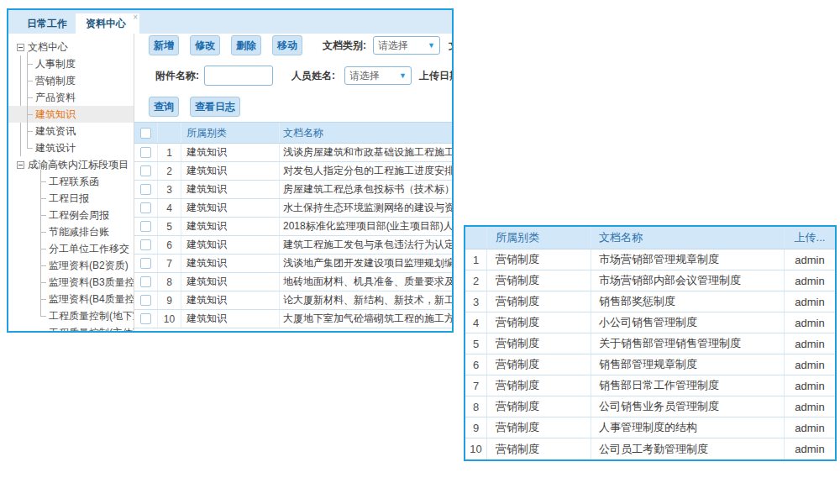  I want to click on toolbar-row-3: 查询 查看日志, so click(293, 107).